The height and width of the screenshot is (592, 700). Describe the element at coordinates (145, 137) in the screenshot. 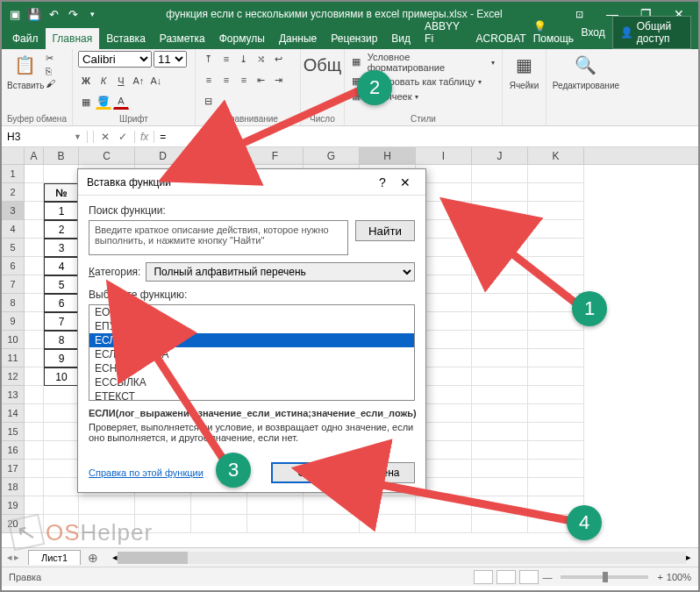

I see `fx-button: fx` at that location.